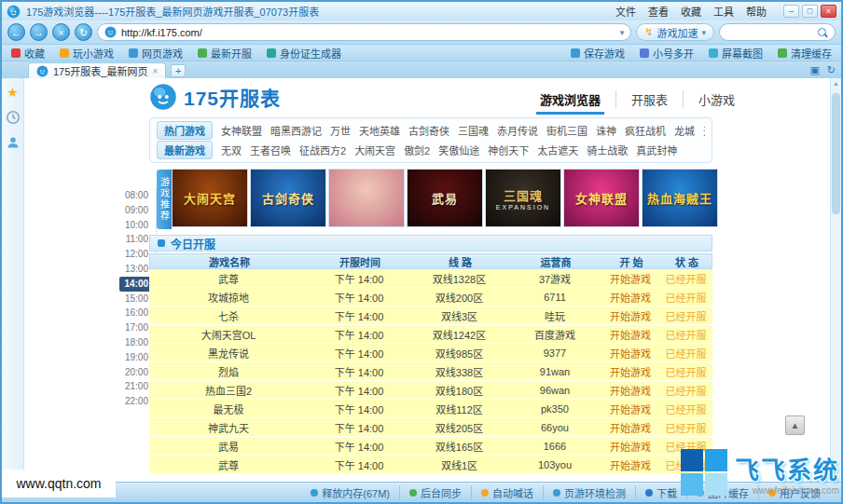  What do you see at coordinates (508, 150) in the screenshot?
I see `new-game-link: 神创天下` at bounding box center [508, 150].